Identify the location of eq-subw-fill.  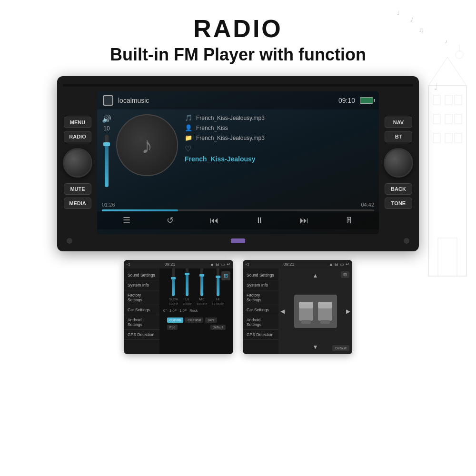
(173, 288).